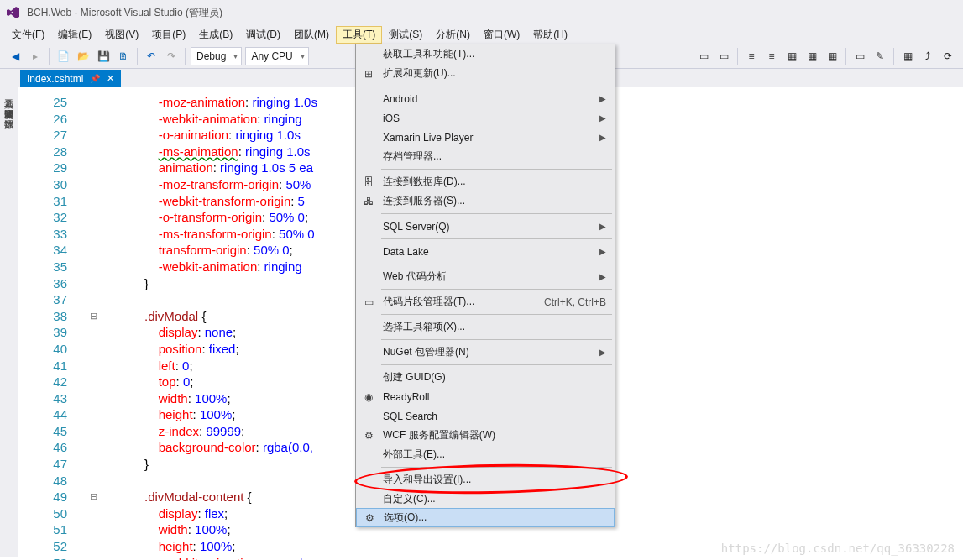 This screenshot has height=560, width=963. I want to click on tab-index-cshtml: Index.cshtml 📌 ✕, so click(71, 79).